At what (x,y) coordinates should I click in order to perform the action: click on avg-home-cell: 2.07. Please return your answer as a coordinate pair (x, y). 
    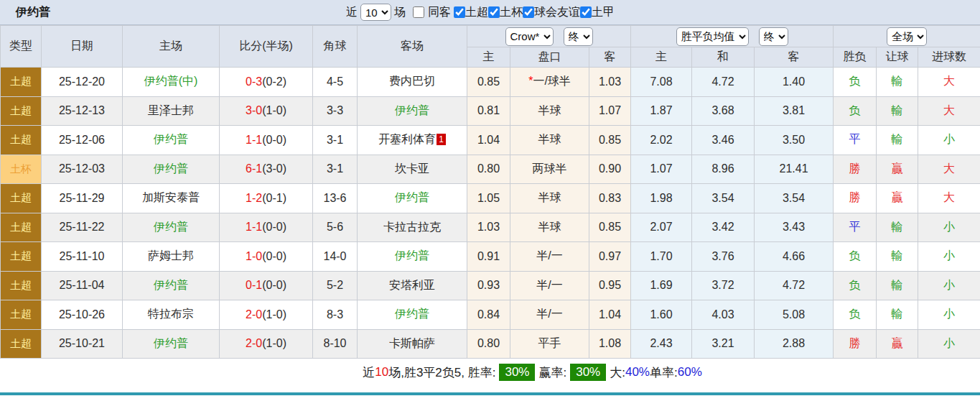
    Looking at the image, I should click on (662, 227).